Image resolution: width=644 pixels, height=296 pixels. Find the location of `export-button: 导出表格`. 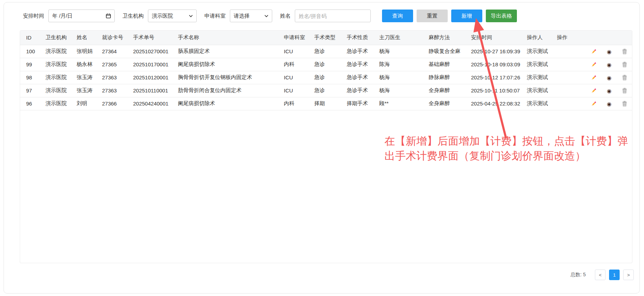

export-button: 导出表格 is located at coordinates (501, 16).